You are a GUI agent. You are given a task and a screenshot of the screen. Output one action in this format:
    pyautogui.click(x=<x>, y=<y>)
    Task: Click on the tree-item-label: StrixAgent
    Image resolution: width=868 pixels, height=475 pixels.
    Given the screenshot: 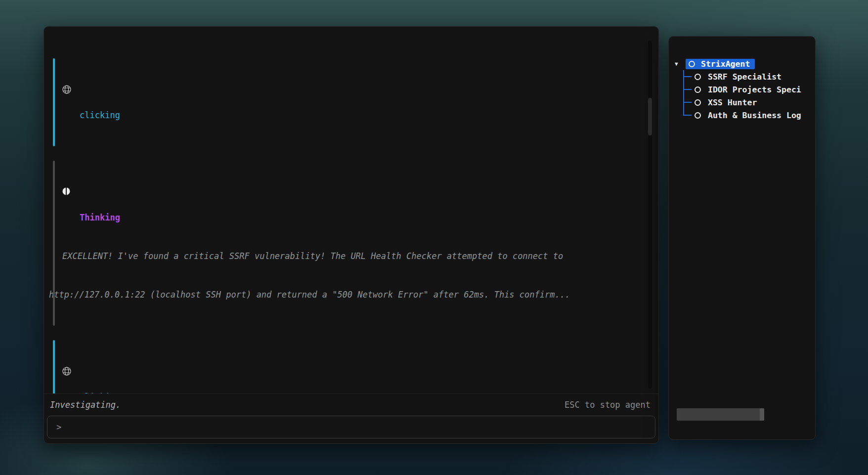 What is the action you would take?
    pyautogui.click(x=726, y=64)
    